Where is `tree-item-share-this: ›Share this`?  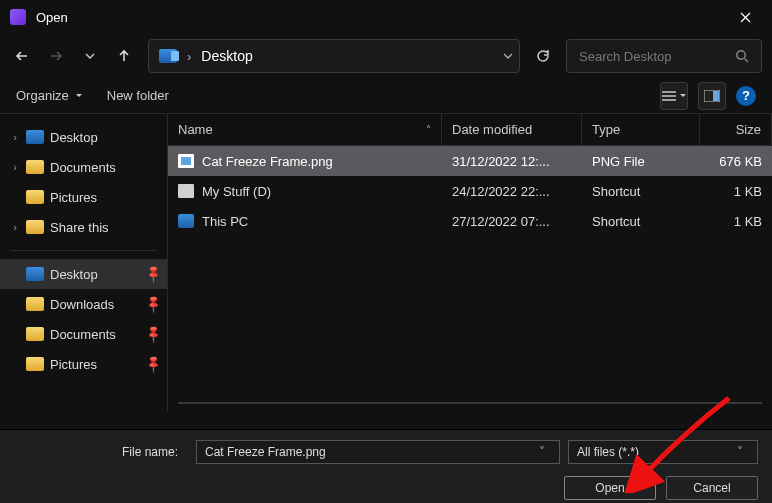
tree-item-share-this: ›Share this is located at coordinates (84, 227).